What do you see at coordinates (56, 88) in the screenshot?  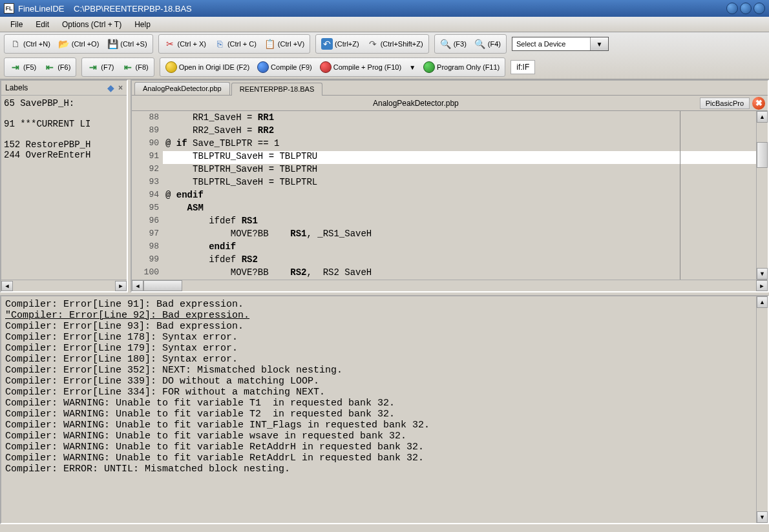 I see `sidebar-title: Labels` at bounding box center [56, 88].